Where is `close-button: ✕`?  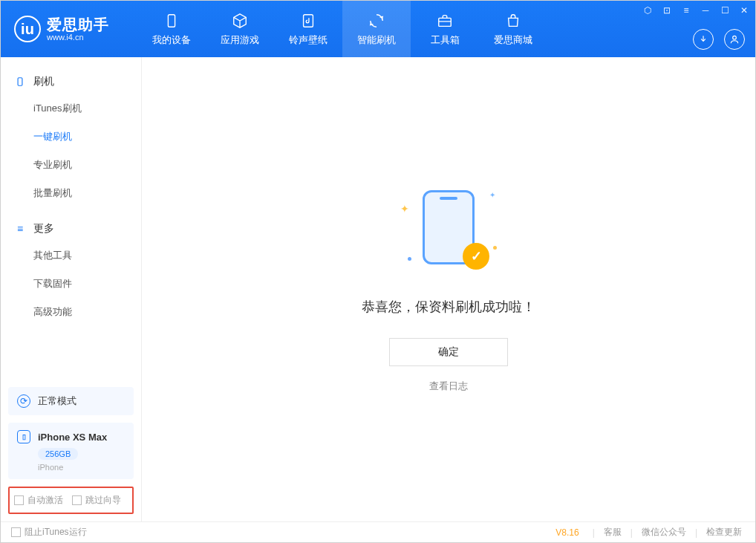
close-button: ✕ is located at coordinates (744, 10).